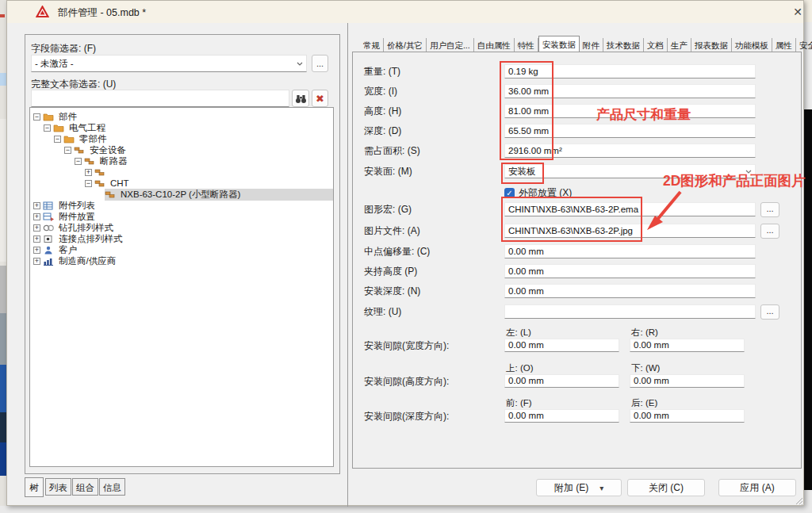 The image size is (812, 513). I want to click on mounting-surface-label: 安装面: (M), so click(389, 171).